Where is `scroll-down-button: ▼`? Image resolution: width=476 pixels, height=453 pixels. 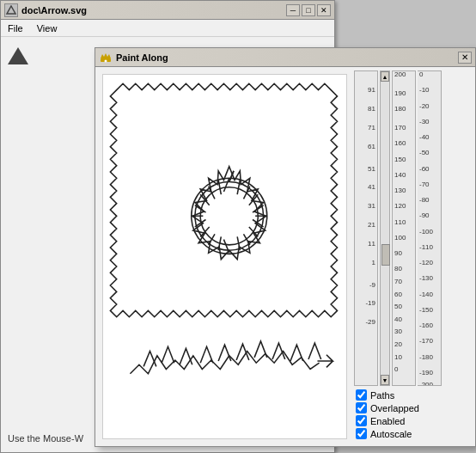
scroll-down-button: ▼ is located at coordinates (385, 380).